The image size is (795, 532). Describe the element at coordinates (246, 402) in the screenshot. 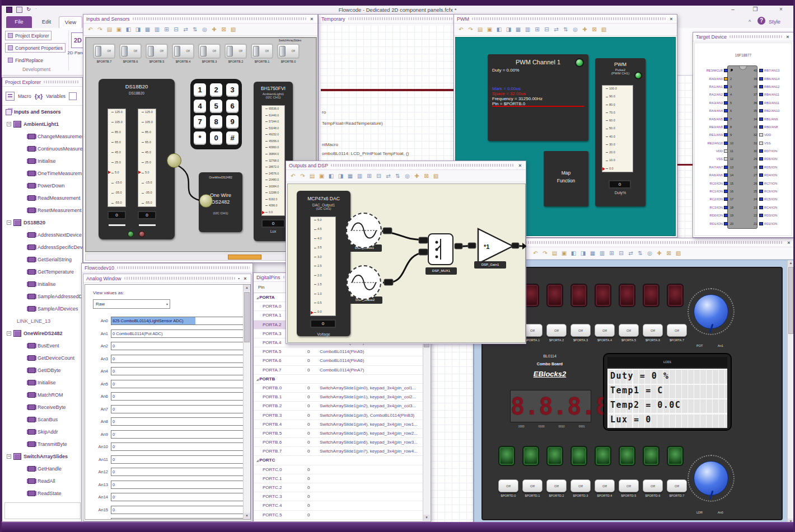

I see `analog-scrollbar: ▲ ▼` at that location.